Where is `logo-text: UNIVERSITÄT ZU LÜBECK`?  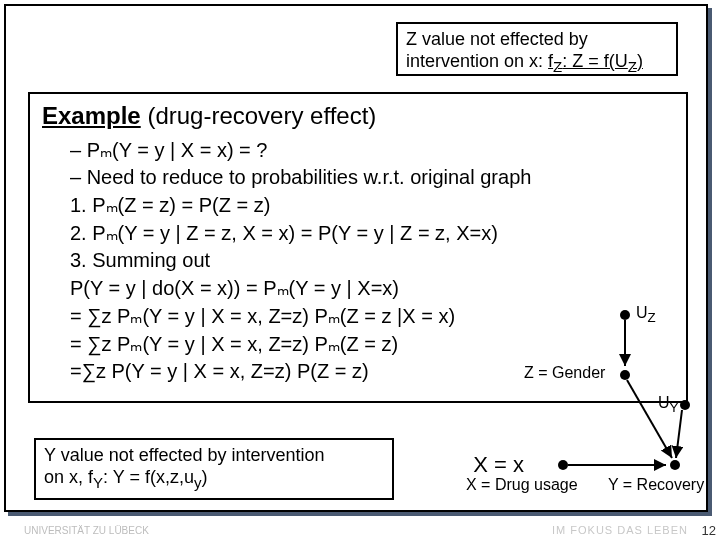 logo-text: UNIVERSITÄT ZU LÜBECK is located at coordinates (86, 530).